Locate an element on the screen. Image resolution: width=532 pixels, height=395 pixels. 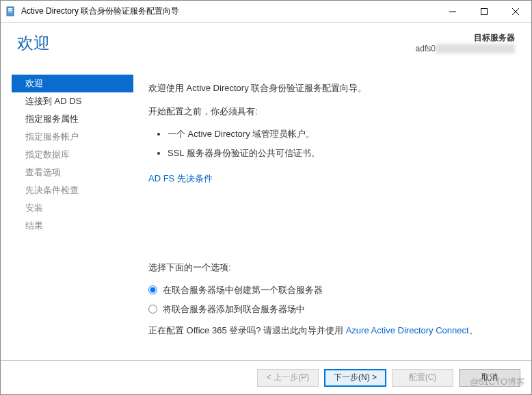
target-server-value: adfs0hidden is located at coordinates (465, 49).